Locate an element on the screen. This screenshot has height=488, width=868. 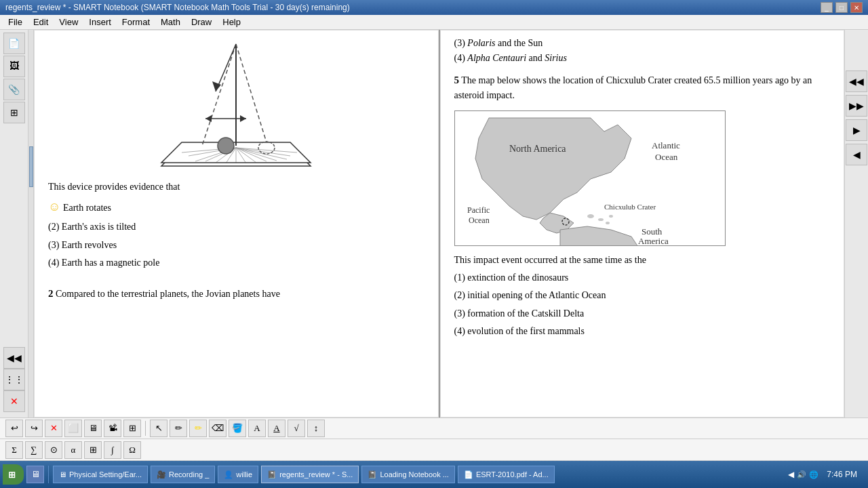
right-sidebar: ◀◀ ▶▶ ▶ ◀ is located at coordinates (856, 224).